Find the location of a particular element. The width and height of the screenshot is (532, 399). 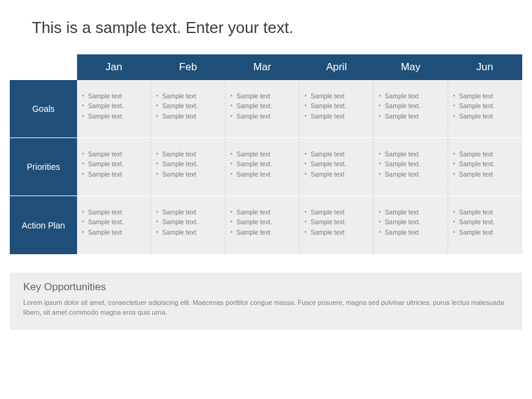

cell-goals-feb: Sample text Sample text. Sample text is located at coordinates (188, 109).